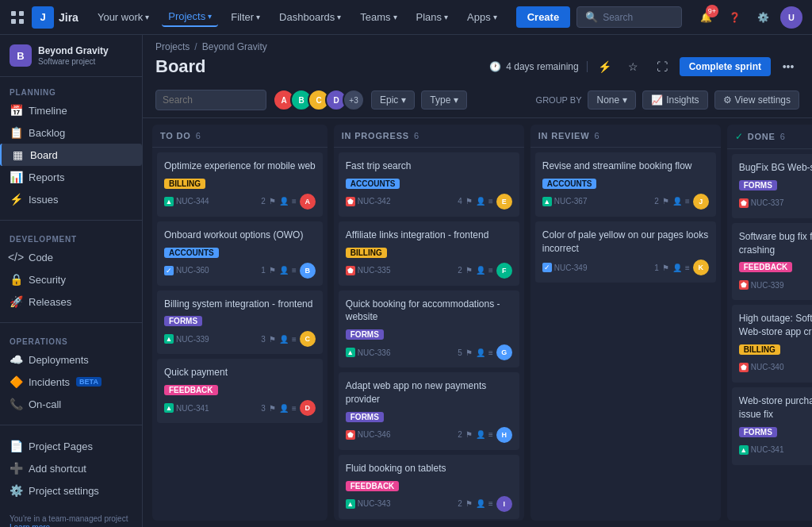 This screenshot has width=812, height=527. I want to click on table-row: Affiliate links integration - frontend B…, so click(429, 254).